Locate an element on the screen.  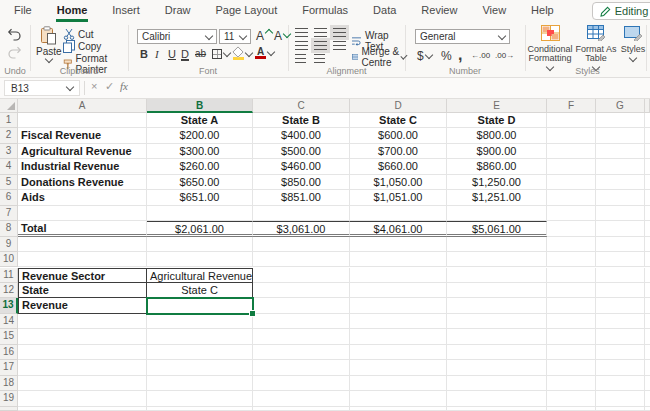
cell-F7 is located at coordinates (572, 214).